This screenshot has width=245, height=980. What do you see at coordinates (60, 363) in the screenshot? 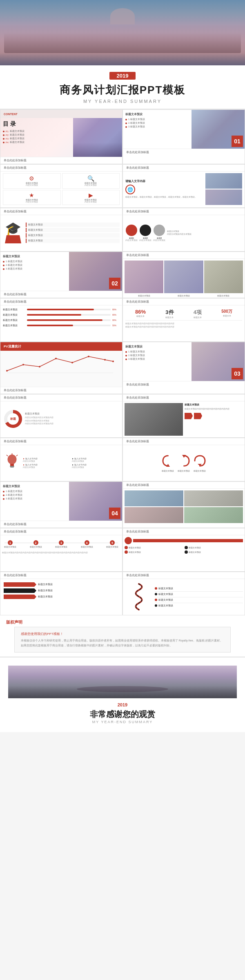
I see `pv-chart` at bounding box center [60, 363].